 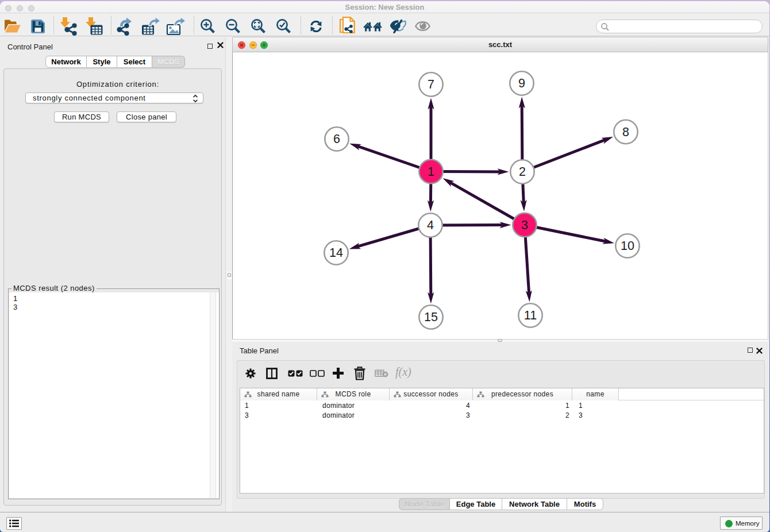 I want to click on svg-text: 11, so click(x=530, y=315).